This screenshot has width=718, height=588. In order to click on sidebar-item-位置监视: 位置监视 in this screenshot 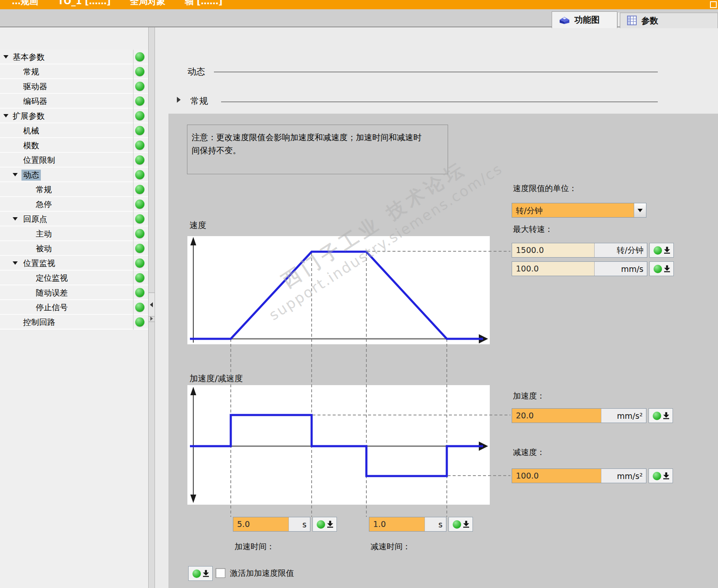, I will do `click(74, 263)`.